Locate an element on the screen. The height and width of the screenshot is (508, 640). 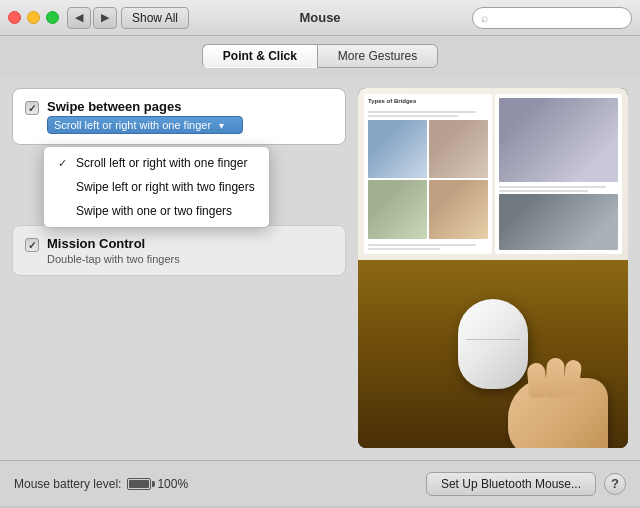
dropdown-option-one-finger-label: Scroll left or right with one finger is located at coordinates (162, 163).